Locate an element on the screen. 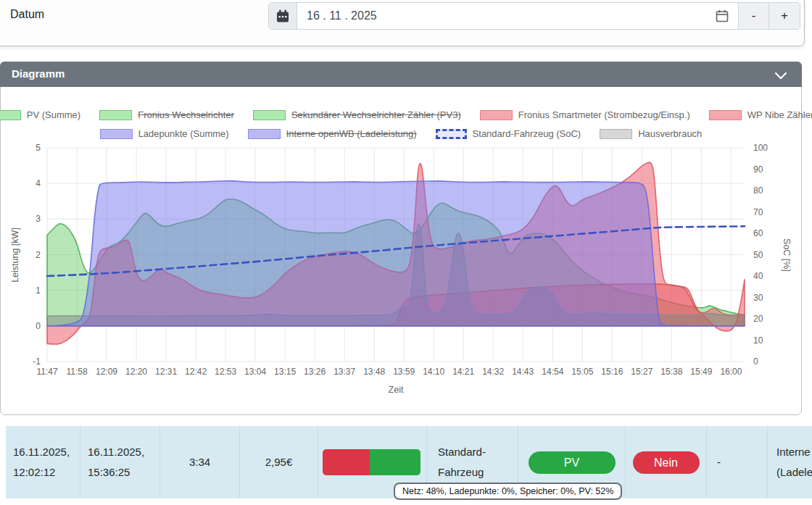 This screenshot has height=505, width=812. legend-item-5: Ladepunkte (Summe) is located at coordinates (165, 133).